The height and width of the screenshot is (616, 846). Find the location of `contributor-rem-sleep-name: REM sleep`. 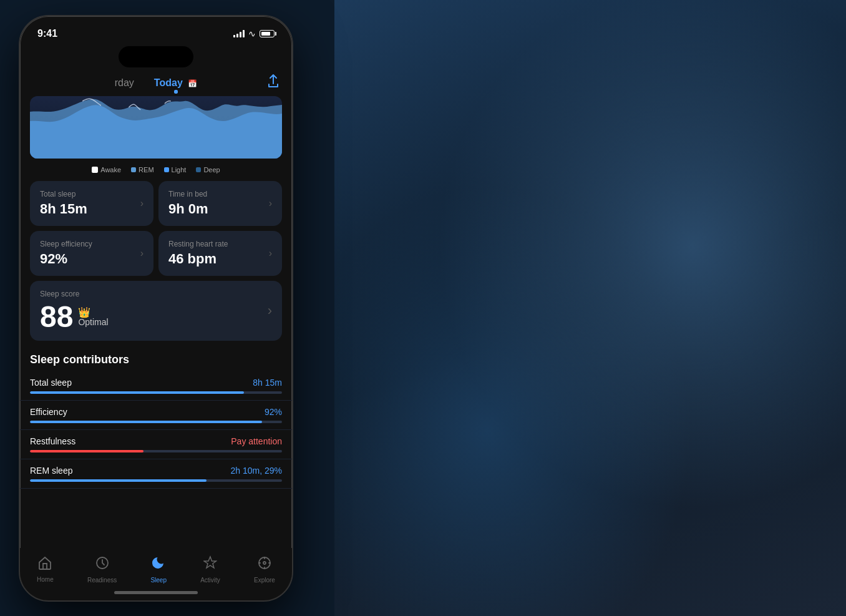

contributor-rem-sleep-name: REM sleep is located at coordinates (51, 471).